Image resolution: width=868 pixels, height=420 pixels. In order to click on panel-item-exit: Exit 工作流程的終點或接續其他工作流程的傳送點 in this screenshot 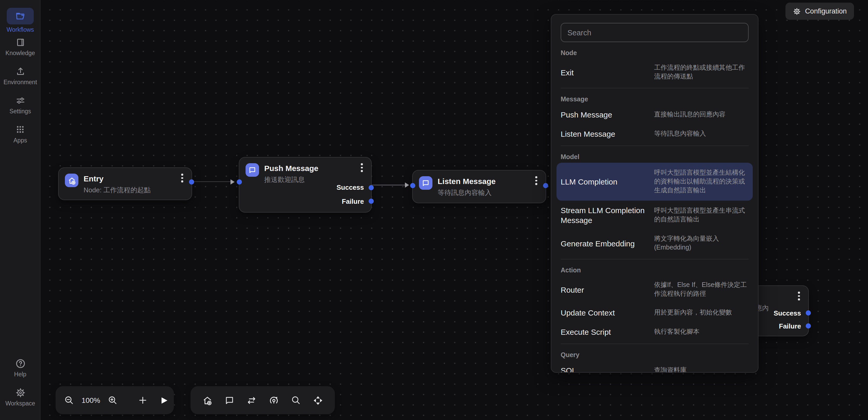, I will do `click(655, 72)`.